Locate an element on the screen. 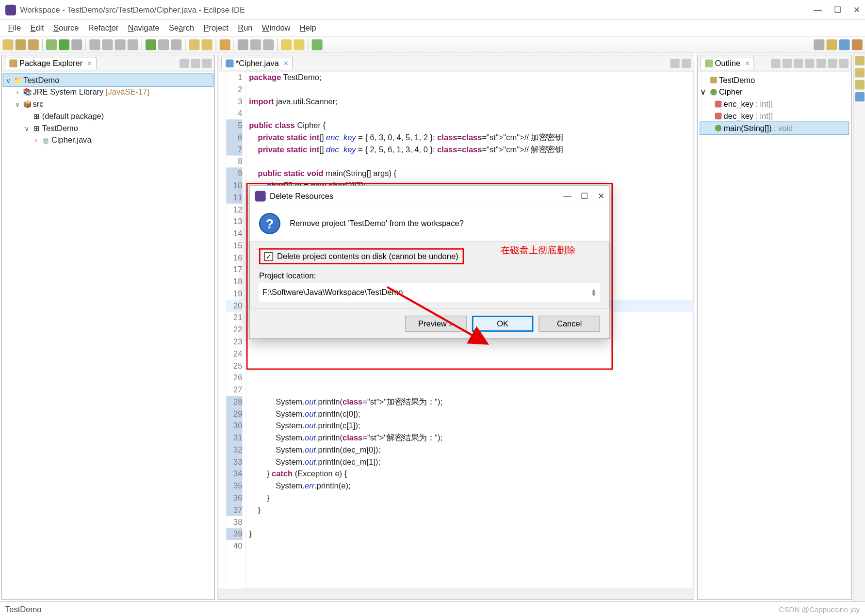 The image size is (865, 616). annotation-text: 在磁盘上彻底删除 is located at coordinates (538, 250).